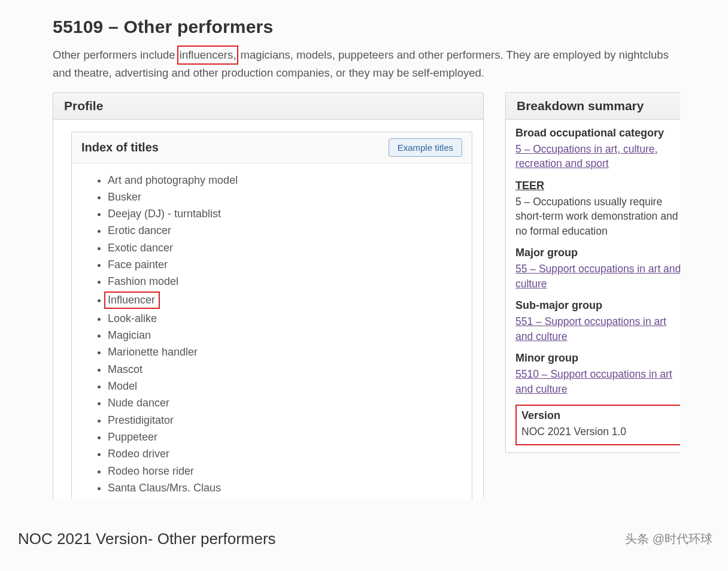 The height and width of the screenshot is (571, 728). I want to click on list-item: Sleight-of-hand artist, so click(284, 497).